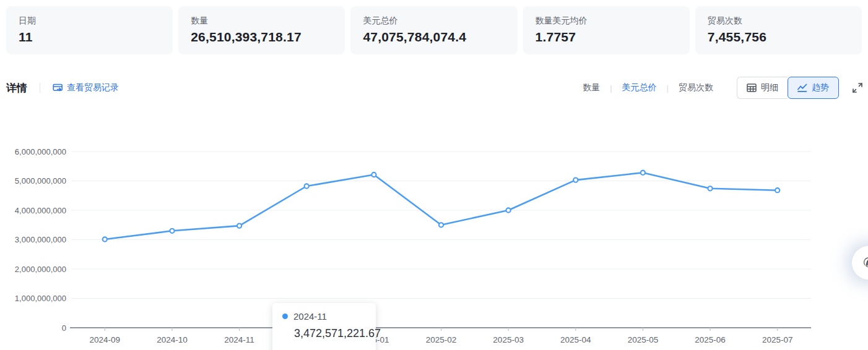 Image resolution: width=868 pixels, height=350 pixels. Describe the element at coordinates (752, 88) in the screenshot. I see `table-icon` at that location.